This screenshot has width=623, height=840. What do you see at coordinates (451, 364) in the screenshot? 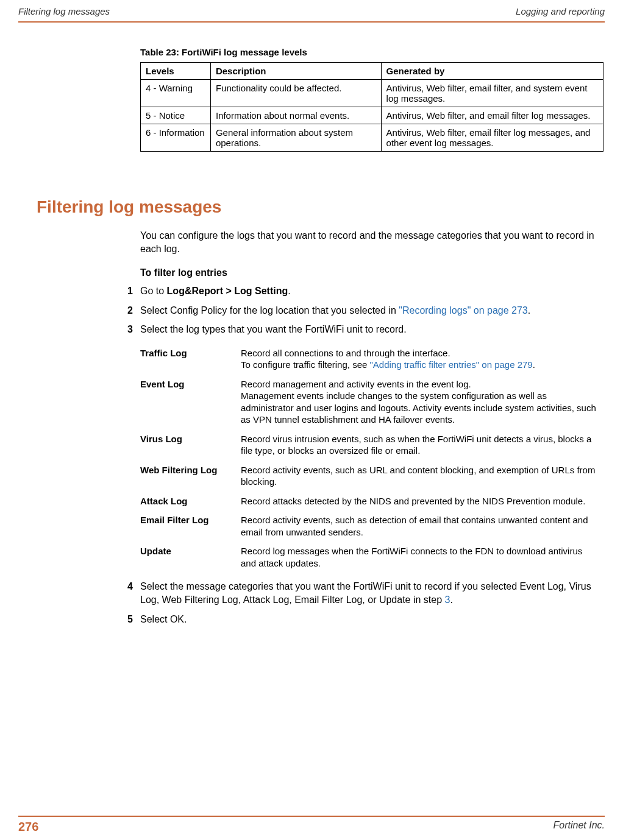
I see `cross-ref-link: "Adding traffic filter entries" on page …` at bounding box center [451, 364].